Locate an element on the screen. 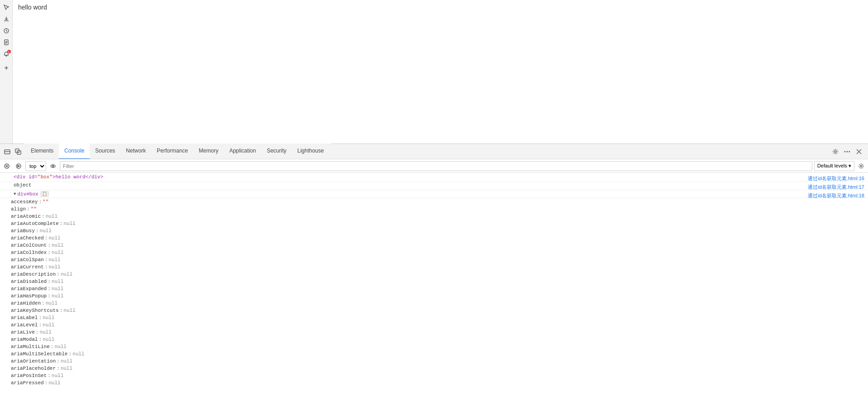 The image size is (868, 406). tree-toggle is located at coordinates (14, 194).